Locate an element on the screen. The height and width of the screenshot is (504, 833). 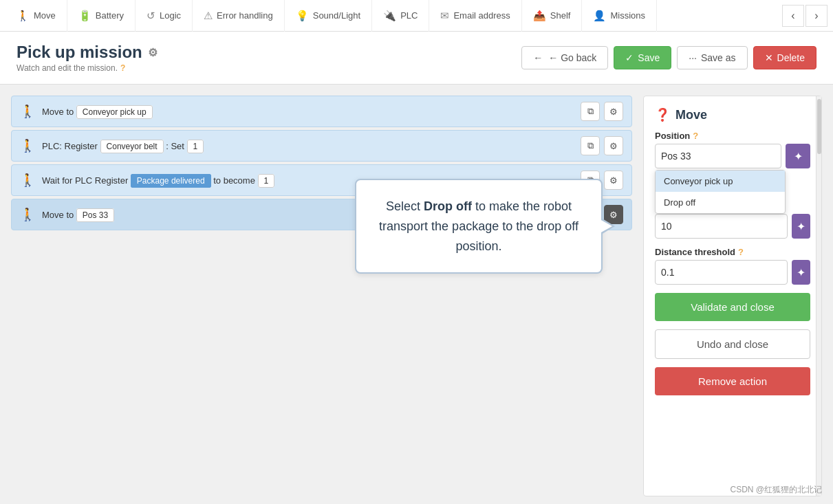
magic-icon-2: ✦ is located at coordinates (801, 227).